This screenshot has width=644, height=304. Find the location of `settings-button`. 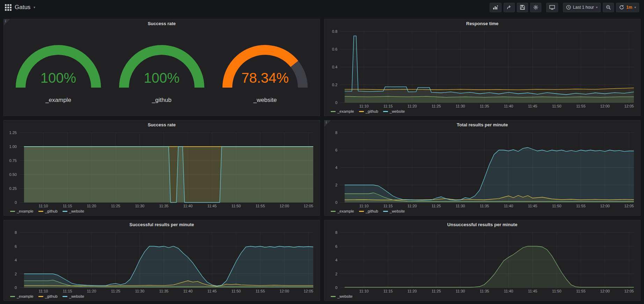

settings-button is located at coordinates (536, 8).